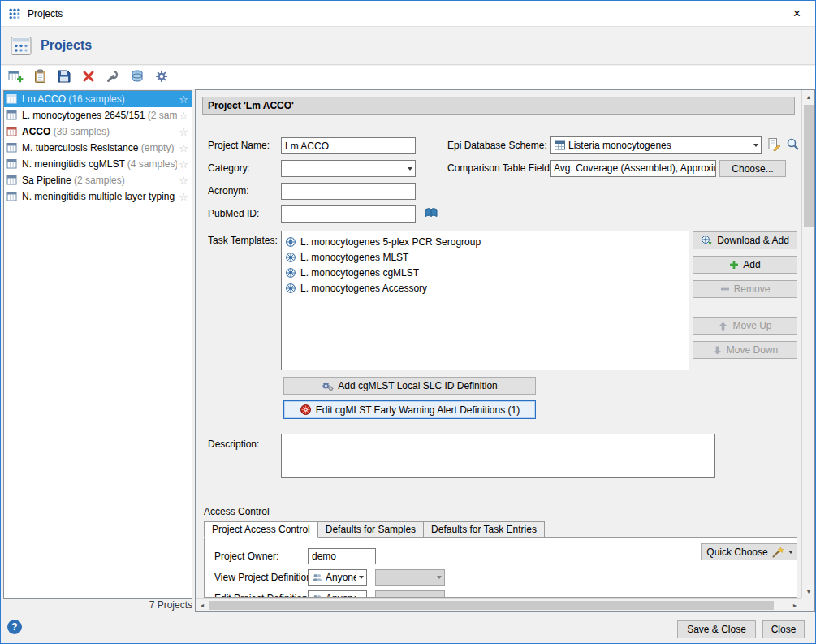 The image size is (816, 644). Describe the element at coordinates (16, 78) in the screenshot. I see `new-project-icon` at that location.